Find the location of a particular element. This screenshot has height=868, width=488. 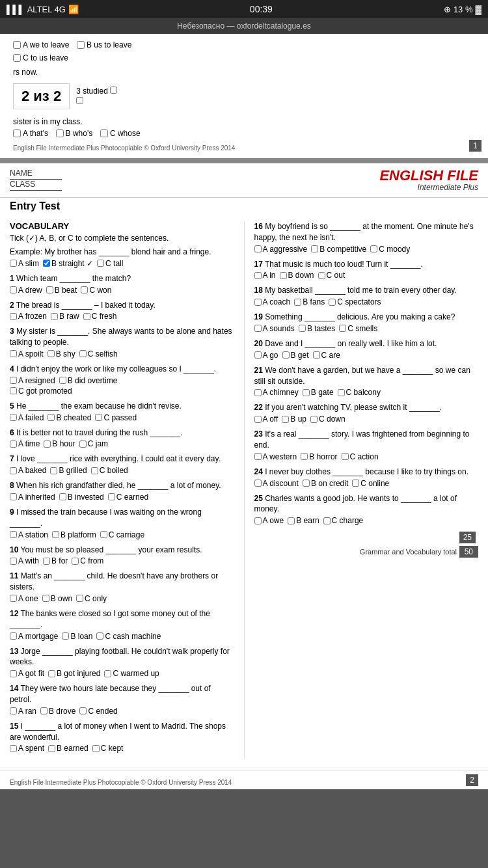

checkbox-b-whos is located at coordinates (60, 133).